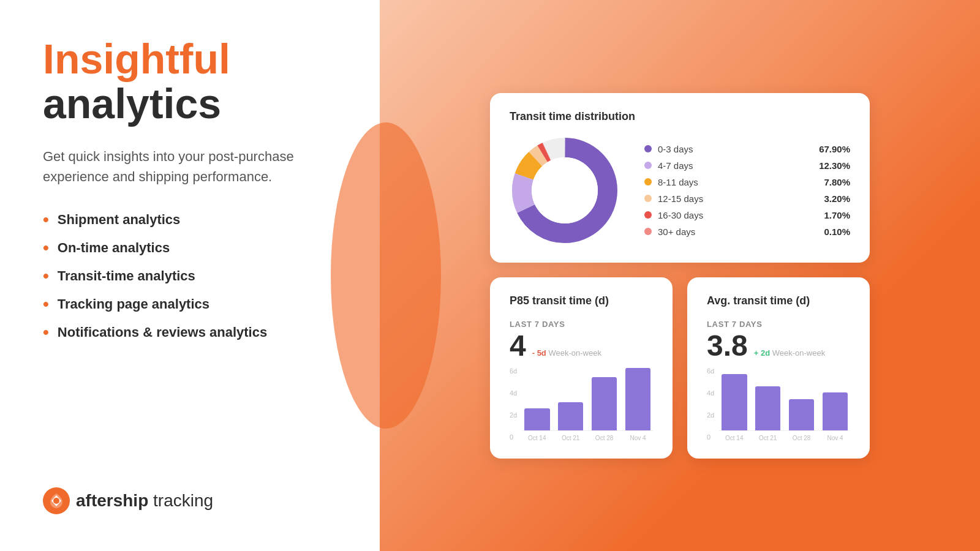 The height and width of the screenshot is (551, 980). I want to click on avg-x-labels: Oct 14Oct 21Oct 28Nov 4, so click(785, 438).